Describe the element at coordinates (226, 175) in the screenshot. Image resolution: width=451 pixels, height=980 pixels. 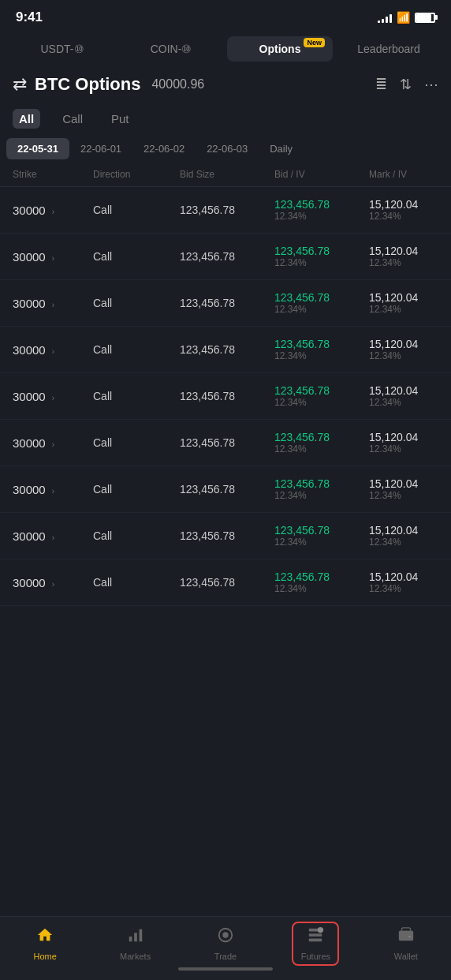
I see `table-header: Strike Direction Bid Size Bid / IV Mark …` at that location.